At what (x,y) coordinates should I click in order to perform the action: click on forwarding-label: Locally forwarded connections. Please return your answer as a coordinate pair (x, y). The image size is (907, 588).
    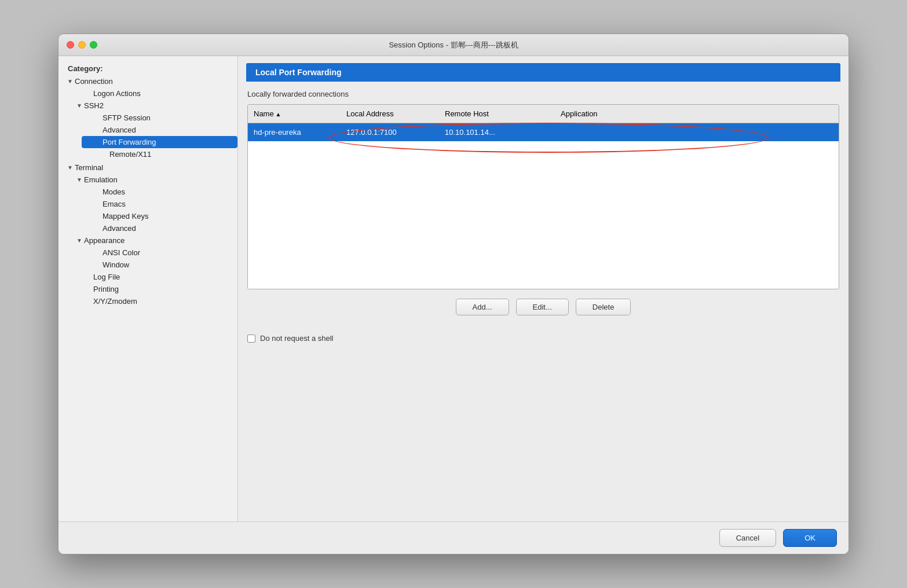
    Looking at the image, I should click on (543, 94).